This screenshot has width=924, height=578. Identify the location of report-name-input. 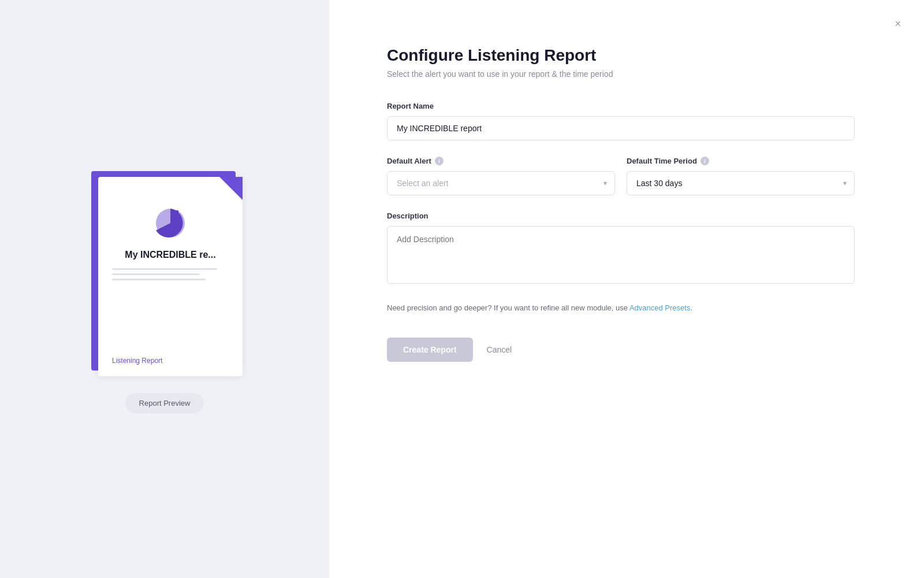
(621, 128).